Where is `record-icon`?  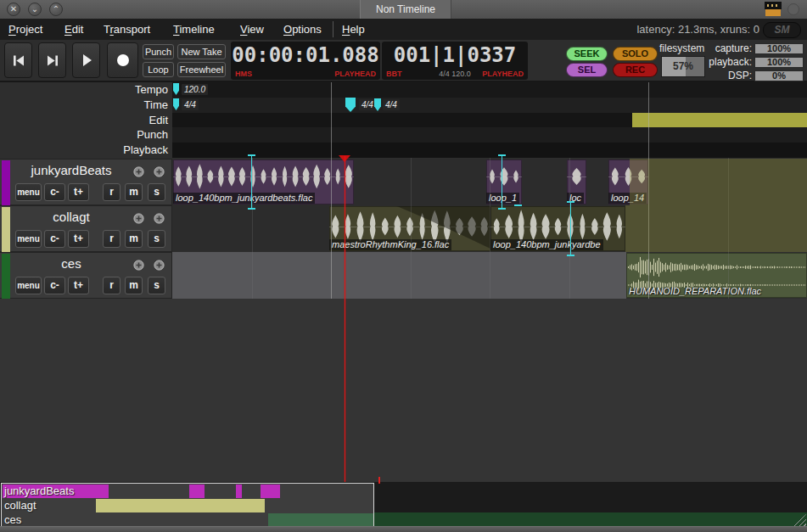 record-icon is located at coordinates (123, 60).